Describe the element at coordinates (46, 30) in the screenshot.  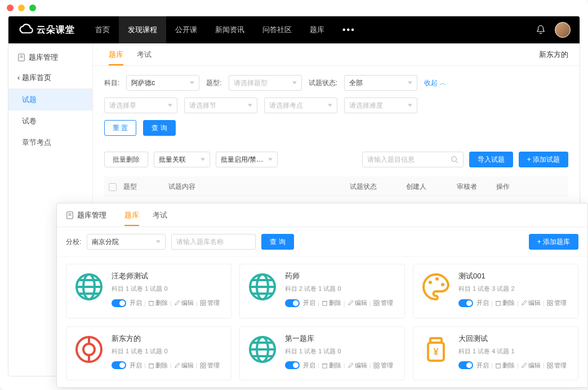
I see `logo: 云朵课堂` at that location.